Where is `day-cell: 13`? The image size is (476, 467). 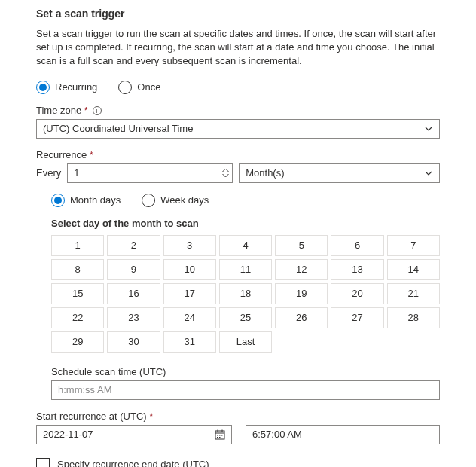
day-cell: 13 is located at coordinates (357, 270).